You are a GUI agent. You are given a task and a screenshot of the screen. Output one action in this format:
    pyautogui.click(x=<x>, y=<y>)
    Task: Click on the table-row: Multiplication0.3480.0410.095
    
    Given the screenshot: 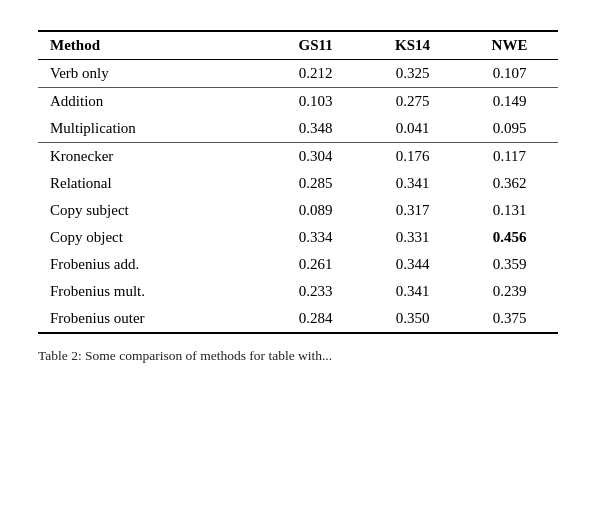 What is the action you would take?
    pyautogui.click(x=298, y=129)
    